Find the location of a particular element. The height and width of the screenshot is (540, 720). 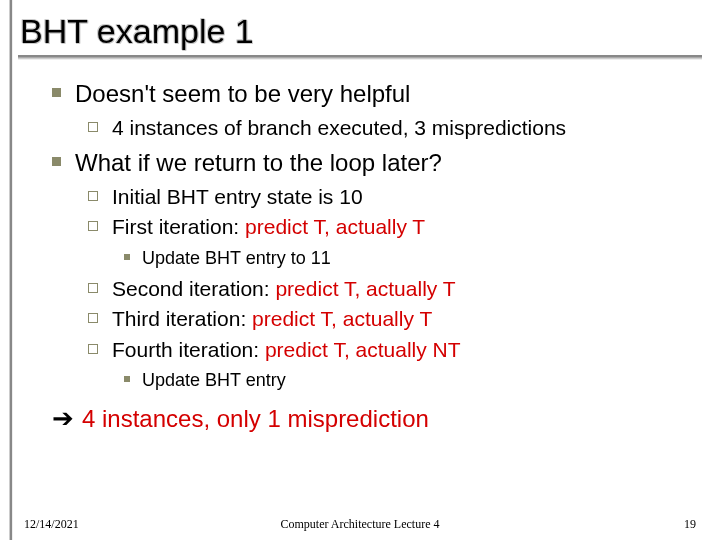

text-a: Third iteration: is located at coordinates (182, 318).